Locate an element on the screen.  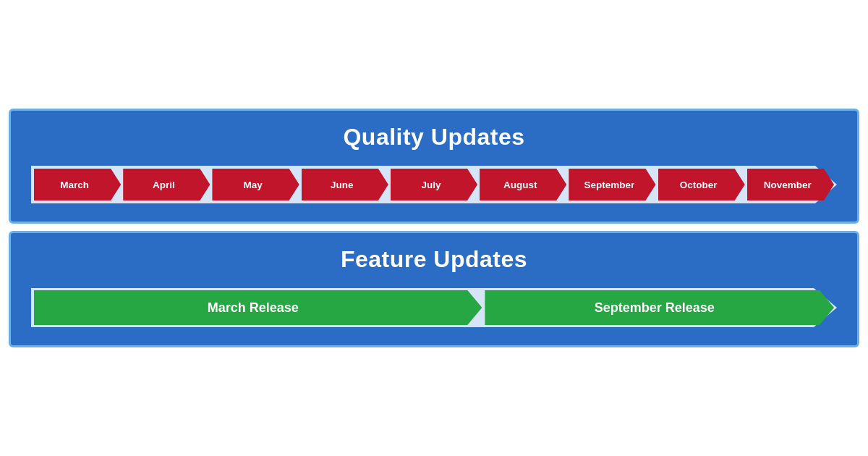
month-chevron-may: May is located at coordinates (255, 185).